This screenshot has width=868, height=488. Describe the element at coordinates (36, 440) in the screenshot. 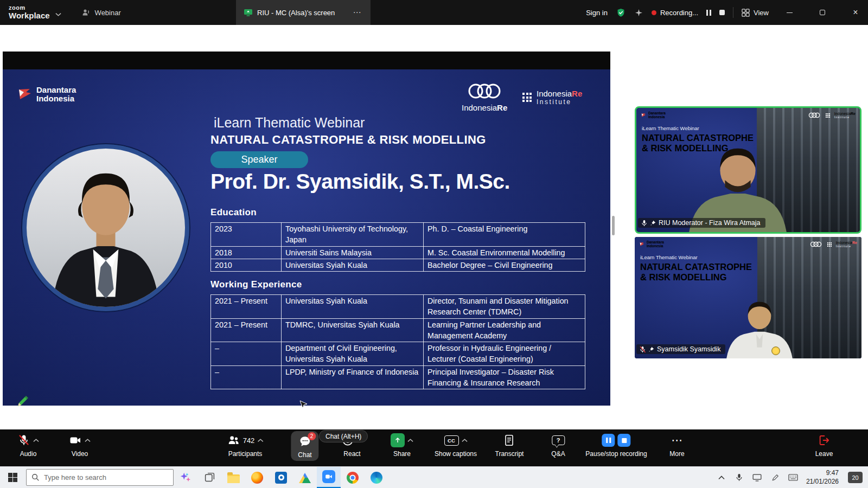

I see `audio-menu-chevron` at that location.